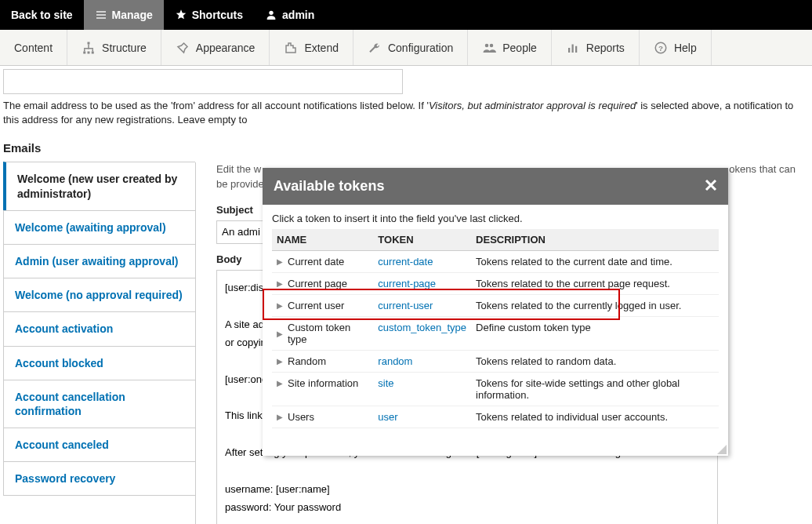 Image resolution: width=812 pixels, height=524 pixels. Describe the element at coordinates (406, 15) in the screenshot. I see `admin-topbar: Back to site Manage Shortcuts admin` at that location.